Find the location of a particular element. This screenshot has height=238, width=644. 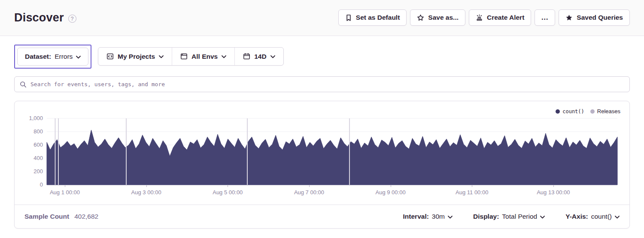

dataset-value: Errors is located at coordinates (64, 57).